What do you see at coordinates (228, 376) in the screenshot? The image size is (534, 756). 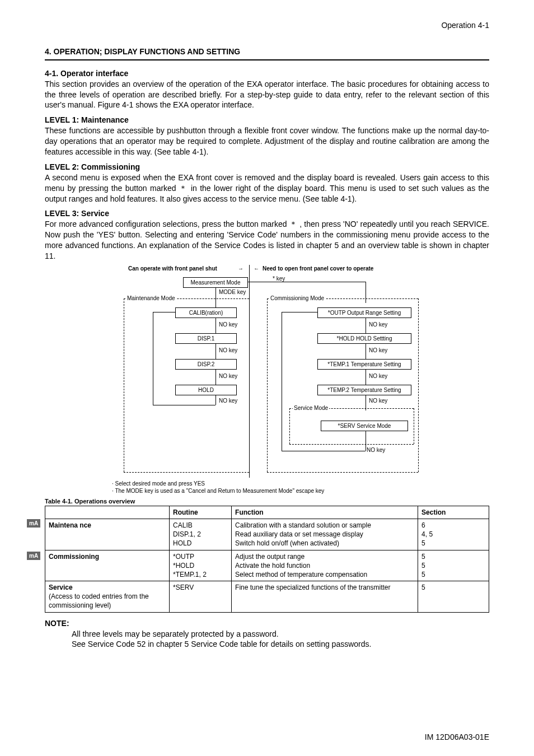 I see `label-no-key-3: NO key` at bounding box center [228, 376].